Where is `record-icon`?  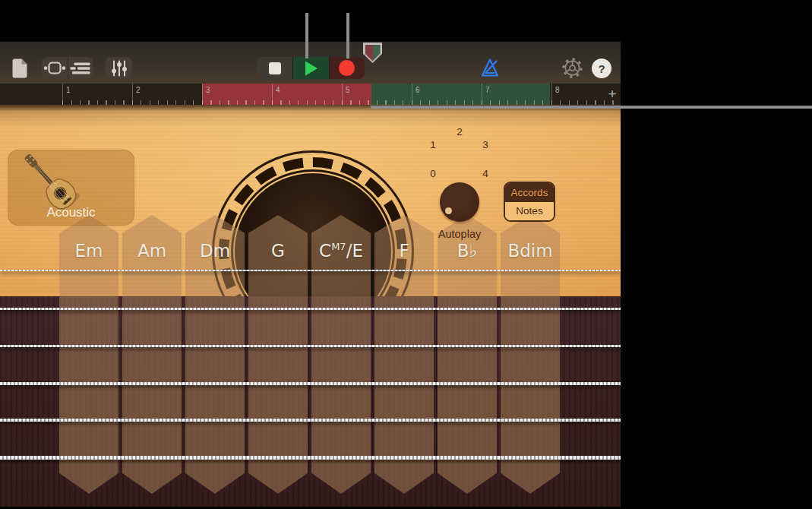
record-icon is located at coordinates (346, 68).